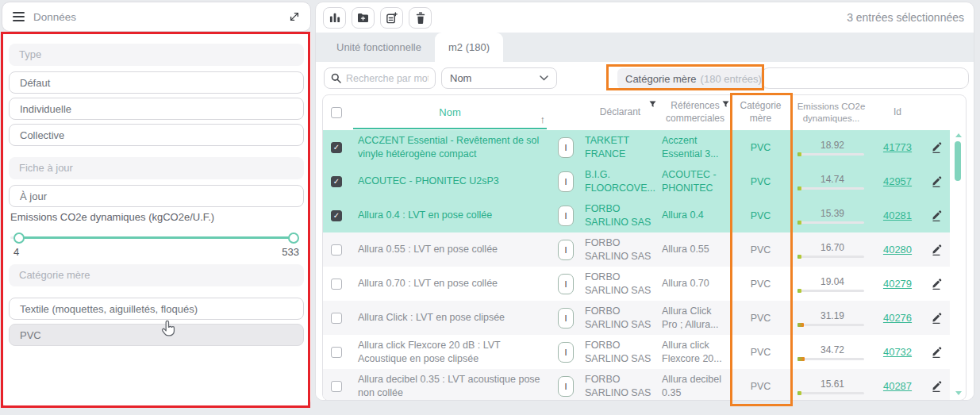 This screenshot has height=415, width=980. What do you see at coordinates (335, 17) in the screenshot?
I see `chart-icon` at bounding box center [335, 17].